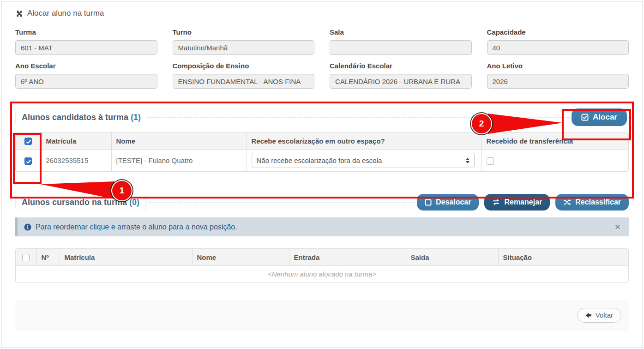 This screenshot has height=349, width=644. Describe the element at coordinates (322, 152) in the screenshot. I see `candidates-table: Matrícula Nome Recebe escolarização em o…` at that location.